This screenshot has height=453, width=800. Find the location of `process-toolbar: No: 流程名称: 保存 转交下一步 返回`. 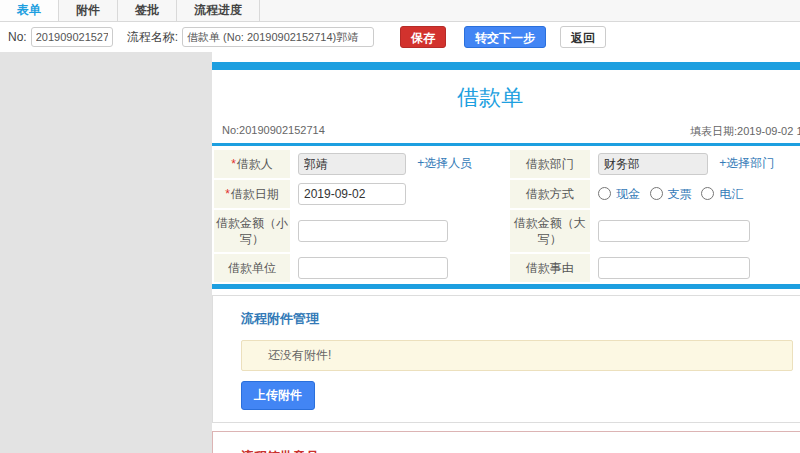

process-toolbar: No: 流程名称: 保存 转交下一步 返回 is located at coordinates (400, 38).